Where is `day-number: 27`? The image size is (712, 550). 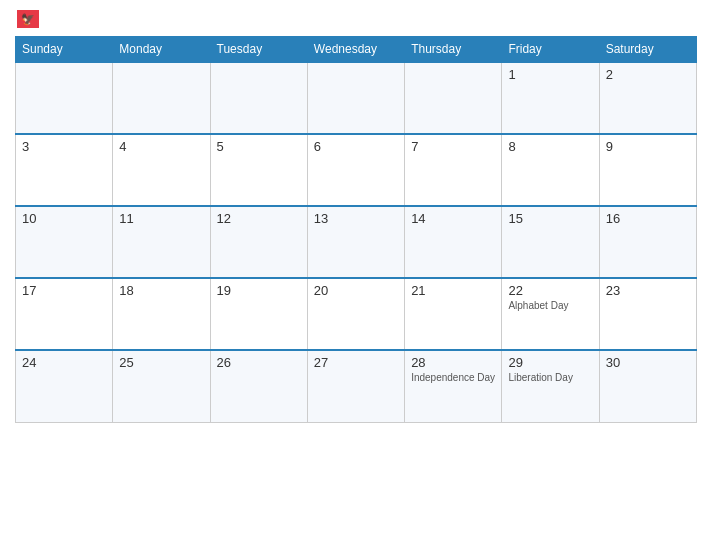 day-number: 27 is located at coordinates (356, 362).